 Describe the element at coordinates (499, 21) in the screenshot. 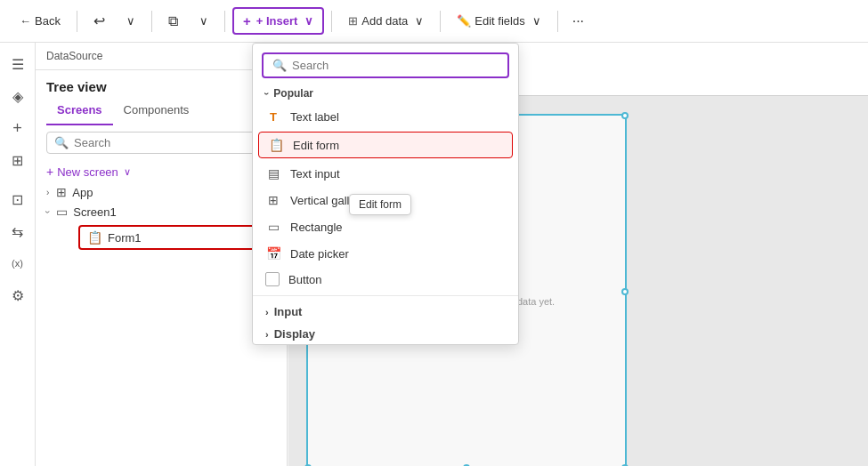

I see `edit-fields-label: Edit fields` at that location.